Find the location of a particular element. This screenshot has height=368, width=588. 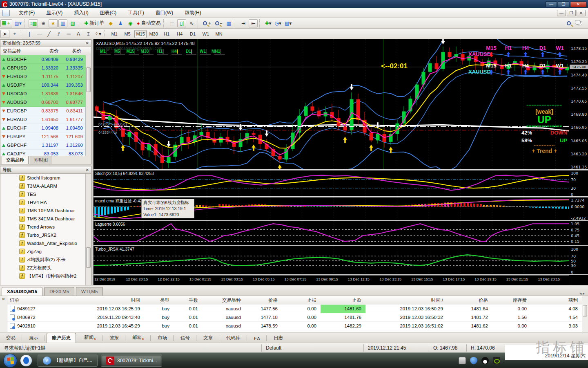

market-watch-row: EURUSD1.111751.11207 is located at coordinates (46, 77).